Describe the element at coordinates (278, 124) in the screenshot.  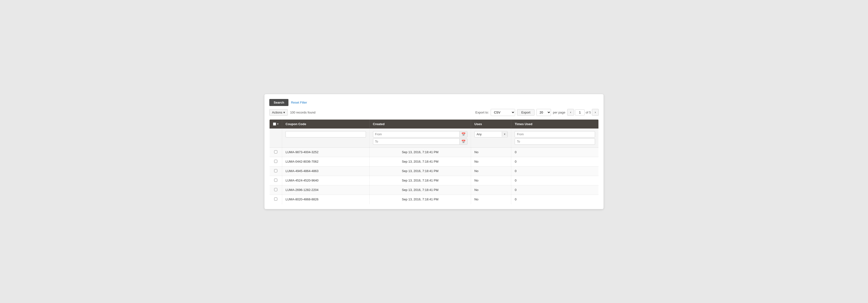
I see `col-checkbox-arrow: ▾` at that location.